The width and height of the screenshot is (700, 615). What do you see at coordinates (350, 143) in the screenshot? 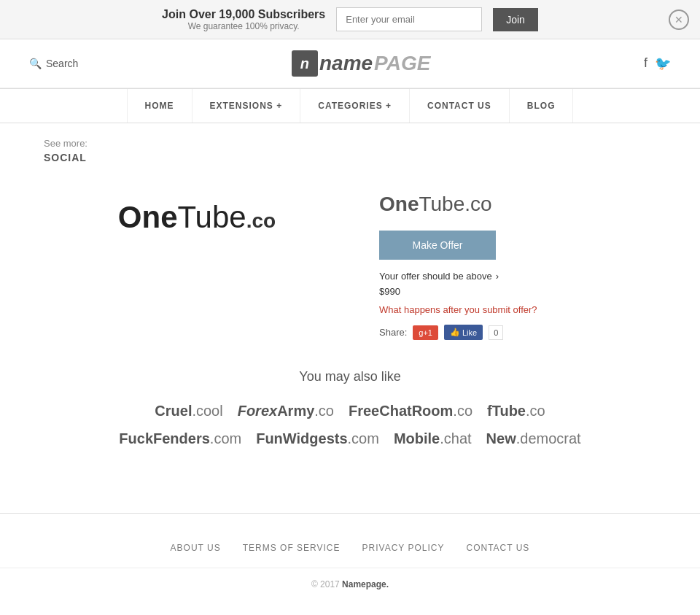
I see `see-more-label: See more:` at bounding box center [350, 143].